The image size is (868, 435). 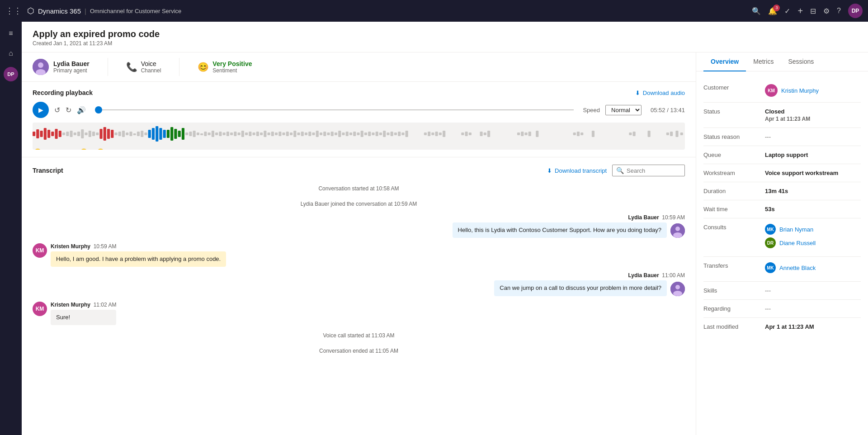 What do you see at coordinates (813, 11) in the screenshot?
I see `filter-icon: ⊟` at bounding box center [813, 11].